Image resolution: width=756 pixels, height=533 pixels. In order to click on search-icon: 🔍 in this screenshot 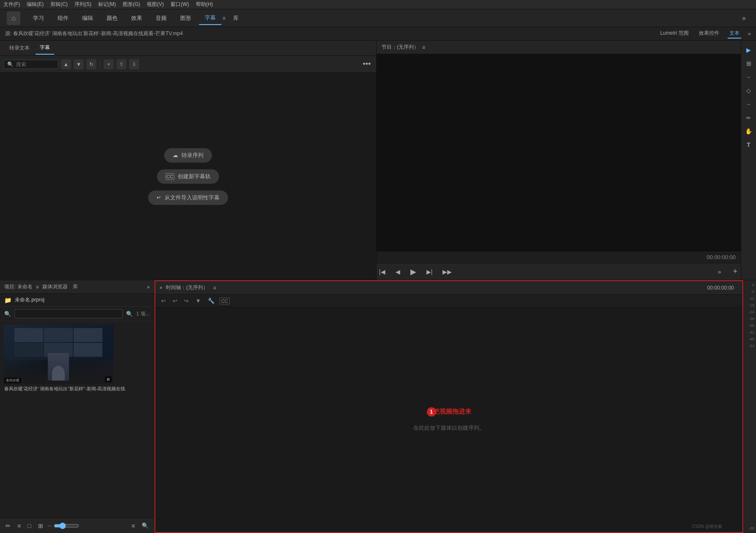, I will do `click(10, 64)`.